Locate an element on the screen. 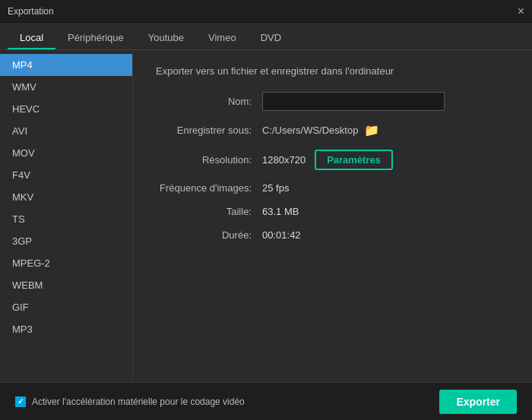 The height and width of the screenshot is (420, 532). close-button: × is located at coordinates (521, 11).